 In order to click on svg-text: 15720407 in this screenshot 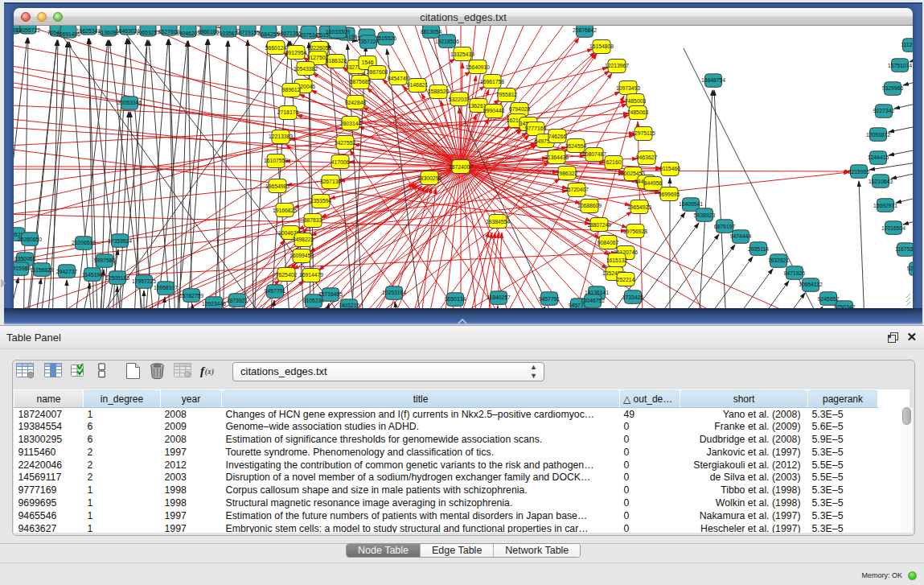, I will do `click(577, 190)`.